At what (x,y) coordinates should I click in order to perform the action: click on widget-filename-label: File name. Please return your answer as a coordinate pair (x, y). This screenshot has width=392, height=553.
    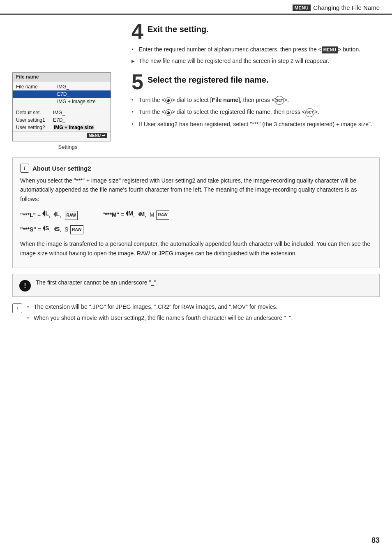
    Looking at the image, I should click on (37, 87).